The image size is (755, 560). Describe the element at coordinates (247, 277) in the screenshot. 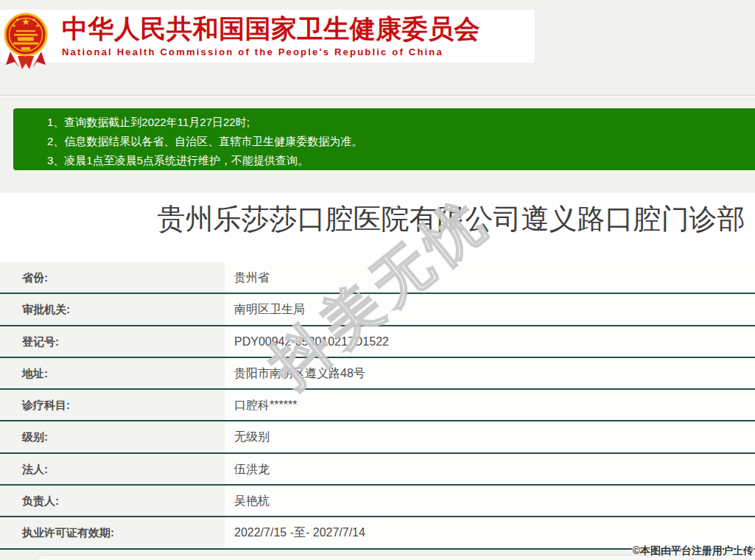

I see `row-value: 贵州省` at that location.